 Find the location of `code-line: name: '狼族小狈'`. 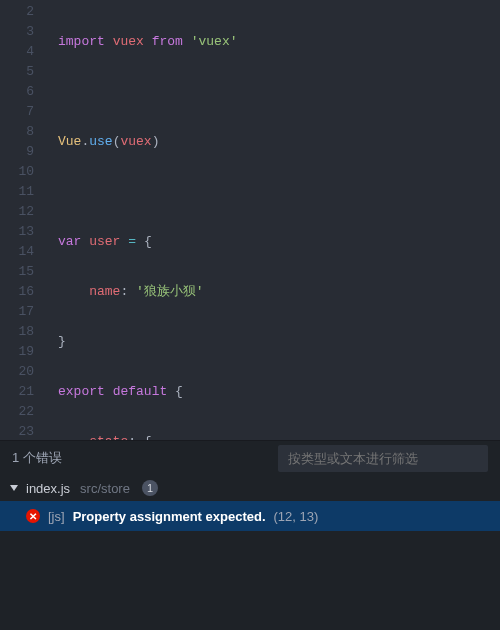

code-line: name: '狼族小狈' is located at coordinates (279, 292).